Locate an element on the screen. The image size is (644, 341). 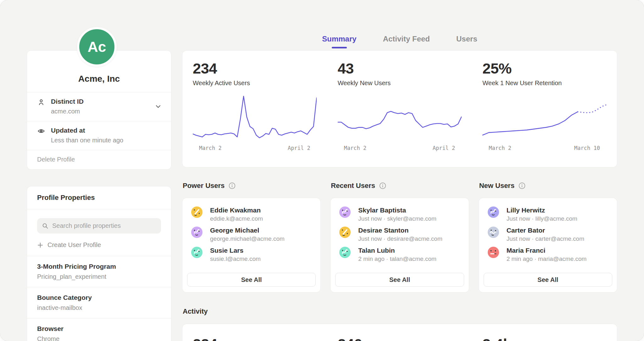
x-axis-labels: March 2 March 10 is located at coordinates (544, 148).